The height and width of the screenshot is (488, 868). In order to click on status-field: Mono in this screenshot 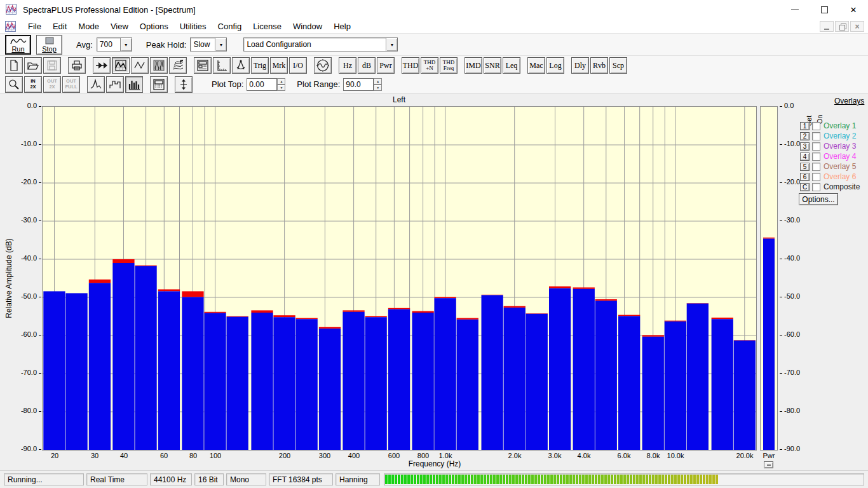, I will do `click(247, 479)`.